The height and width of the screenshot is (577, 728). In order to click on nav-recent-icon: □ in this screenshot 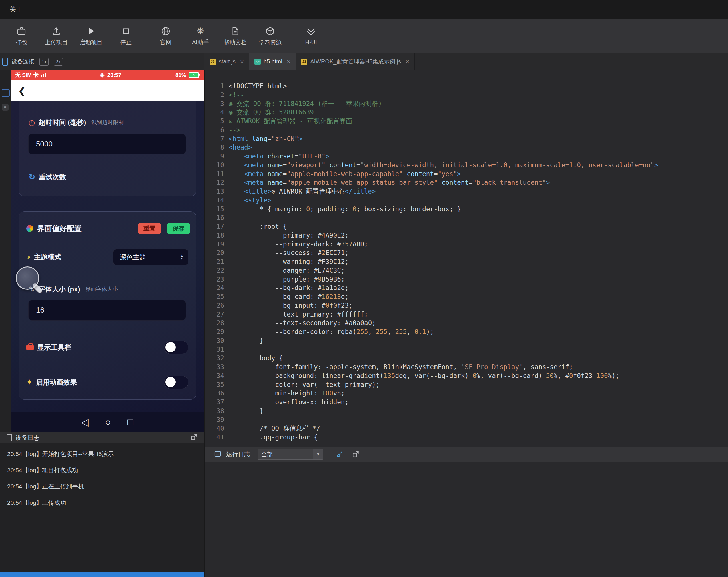, I will do `click(130, 422)`.